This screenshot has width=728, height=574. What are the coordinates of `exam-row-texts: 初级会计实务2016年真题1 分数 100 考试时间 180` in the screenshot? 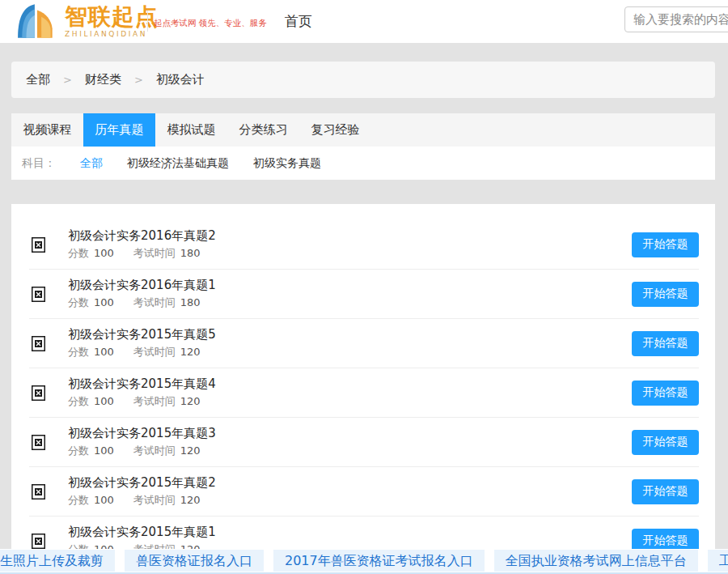 It's located at (142, 294).